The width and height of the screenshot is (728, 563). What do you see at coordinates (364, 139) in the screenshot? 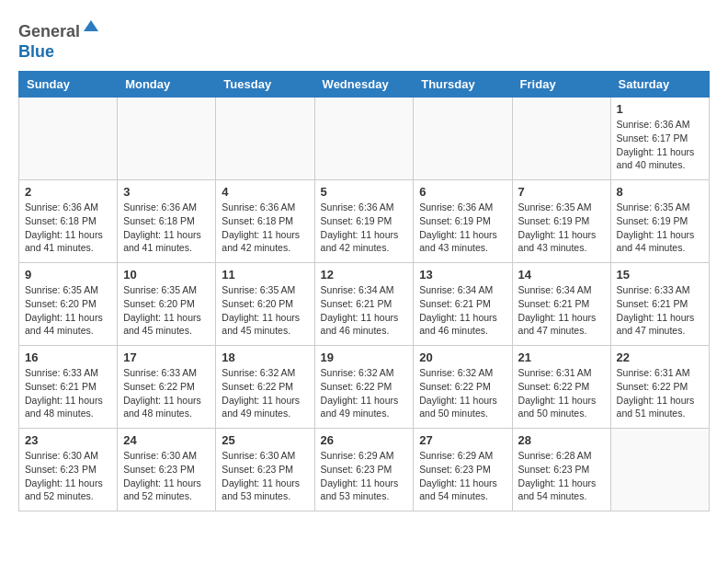
I see `week-row-1: 1Sunrise: 6:36 AM Sunset: 6:17 PM Daylig…` at bounding box center [364, 139].